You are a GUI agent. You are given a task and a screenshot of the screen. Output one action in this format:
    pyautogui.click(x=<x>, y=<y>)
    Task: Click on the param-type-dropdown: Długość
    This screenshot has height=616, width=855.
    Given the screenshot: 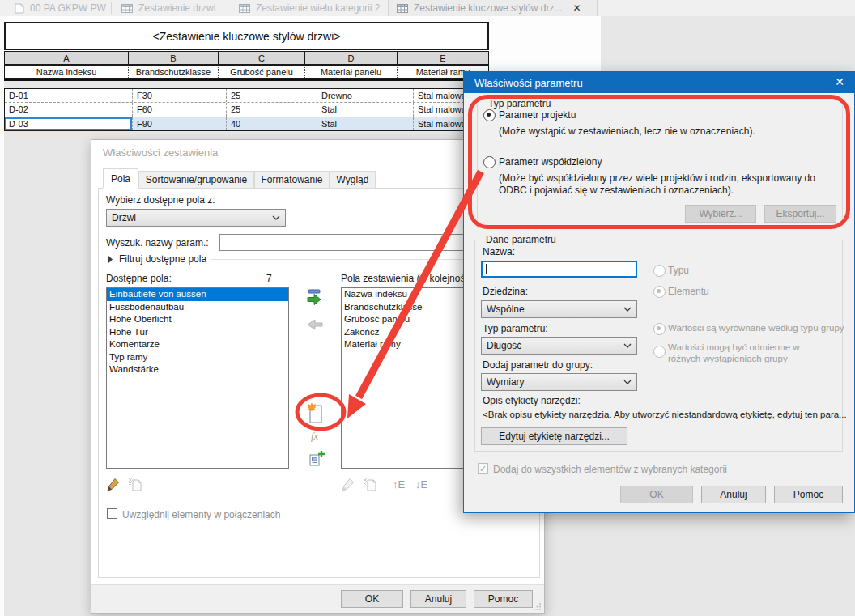 What is the action you would take?
    pyautogui.click(x=559, y=346)
    